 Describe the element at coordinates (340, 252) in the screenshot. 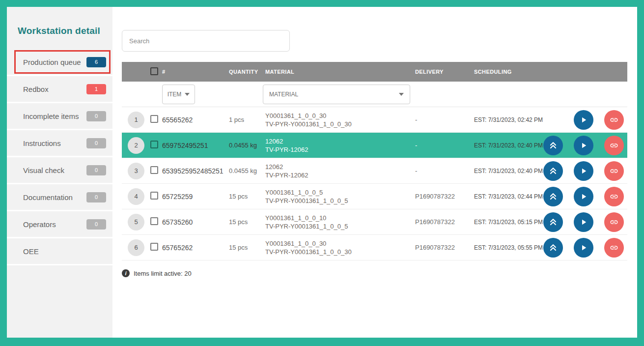

I see `material-name: TV-PYR-Y0001361_1_0_0_30` at that location.